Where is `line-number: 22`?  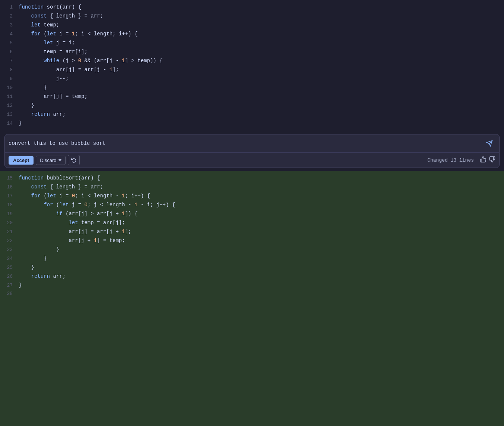
line-number: 22 is located at coordinates (9, 241).